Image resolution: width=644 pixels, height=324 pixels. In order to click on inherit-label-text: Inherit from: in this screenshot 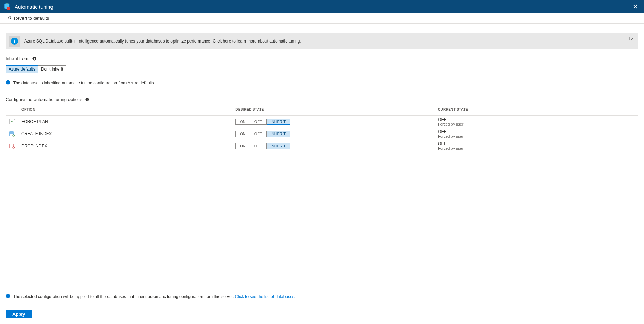, I will do `click(17, 59)`.